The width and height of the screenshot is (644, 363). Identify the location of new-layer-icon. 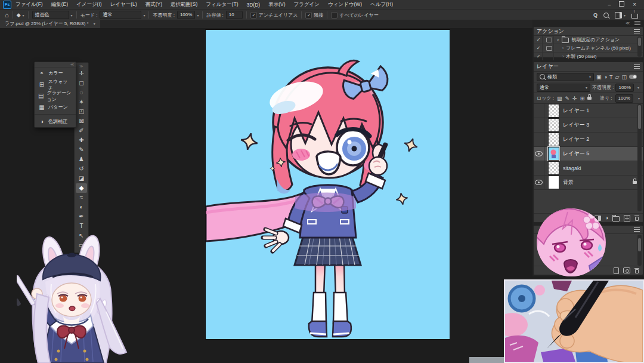
(627, 219).